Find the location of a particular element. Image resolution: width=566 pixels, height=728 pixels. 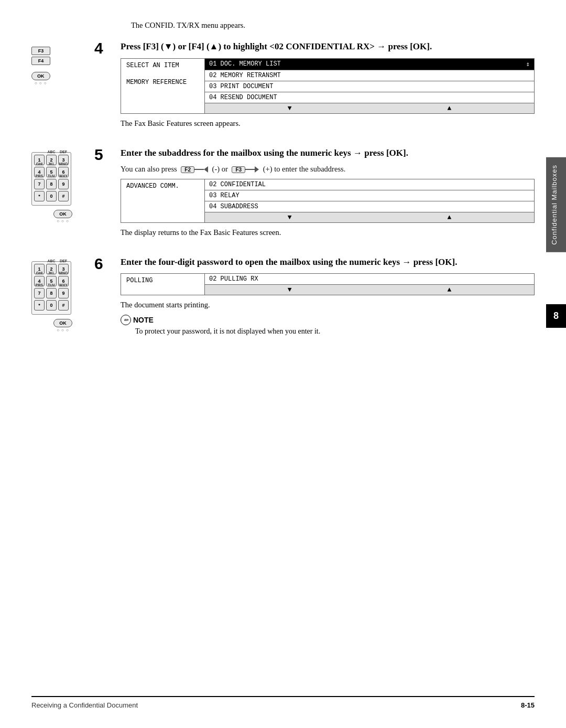

ok-key-step4: OK is located at coordinates (41, 76).